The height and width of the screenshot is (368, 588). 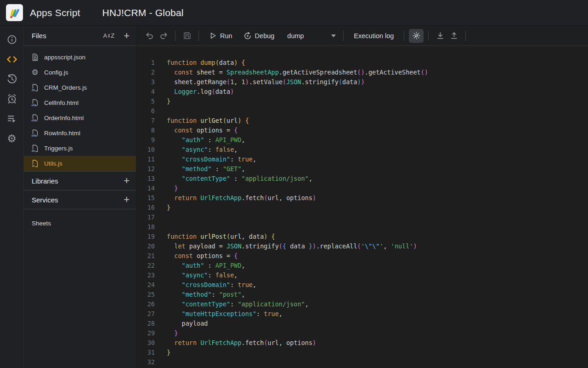 What do you see at coordinates (187, 36) in the screenshot?
I see `save-button` at bounding box center [187, 36].